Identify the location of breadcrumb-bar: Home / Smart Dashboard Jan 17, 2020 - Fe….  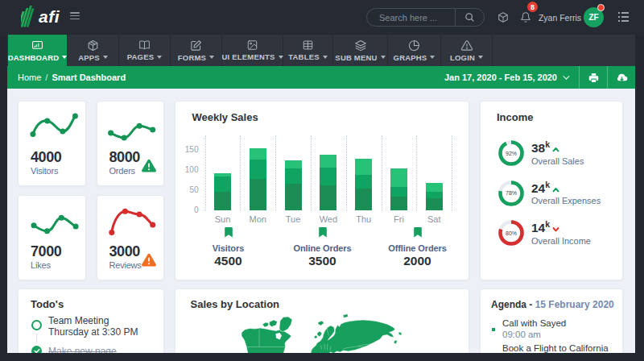
(321, 77).